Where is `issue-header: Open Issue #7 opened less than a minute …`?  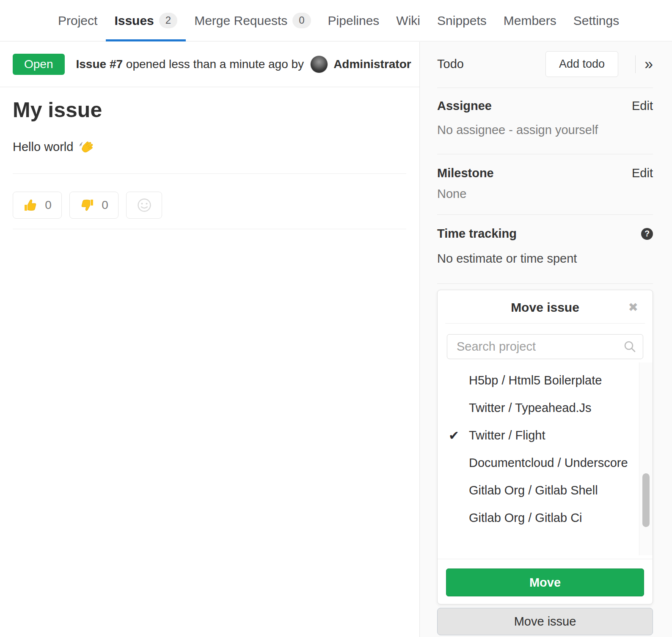 issue-header: Open Issue #7 opened less than a minute … is located at coordinates (210, 64).